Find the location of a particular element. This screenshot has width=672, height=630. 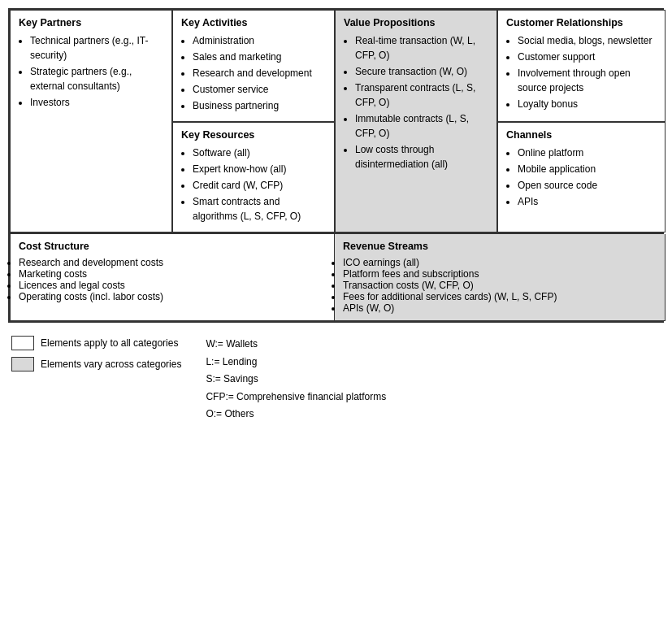

list-item: Operating costs (incl. labor costs) is located at coordinates (172, 297).